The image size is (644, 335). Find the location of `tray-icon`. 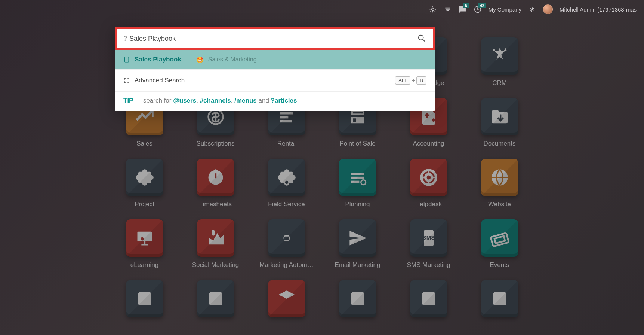

tray-icon is located at coordinates (448, 9).